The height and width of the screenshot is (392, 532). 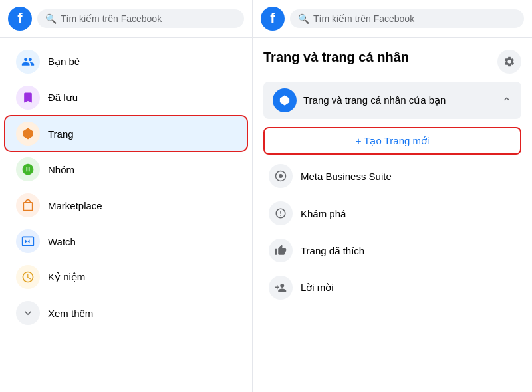 What do you see at coordinates (392, 141) in the screenshot?
I see `create-page-button: + Tạo Trang mới` at bounding box center [392, 141].